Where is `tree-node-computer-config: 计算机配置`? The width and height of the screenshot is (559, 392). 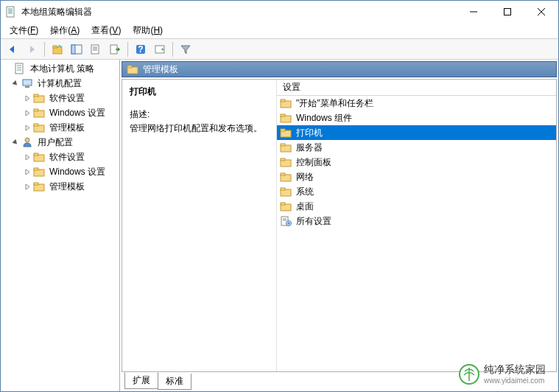 tree-node-computer-config: 计算机配置 is located at coordinates (60, 83).